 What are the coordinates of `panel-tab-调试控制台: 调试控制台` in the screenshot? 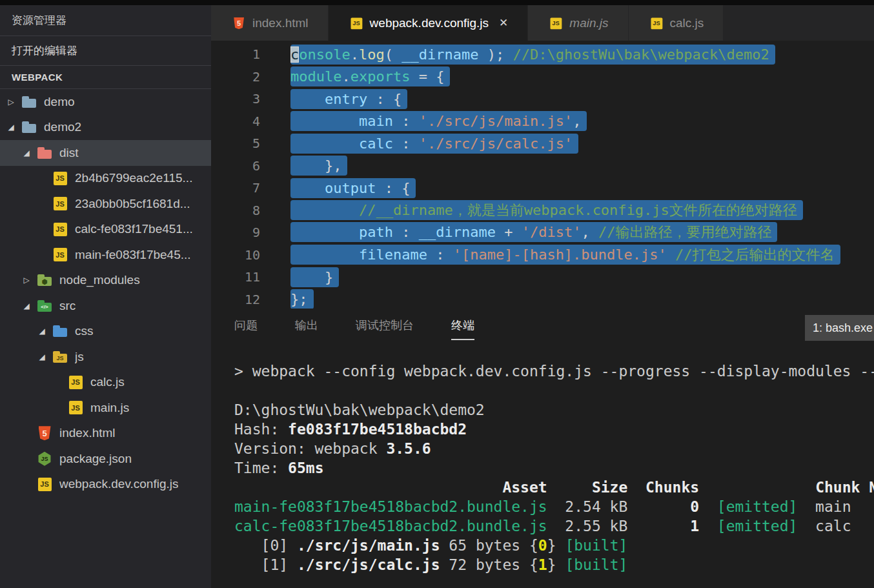 It's located at (385, 328).